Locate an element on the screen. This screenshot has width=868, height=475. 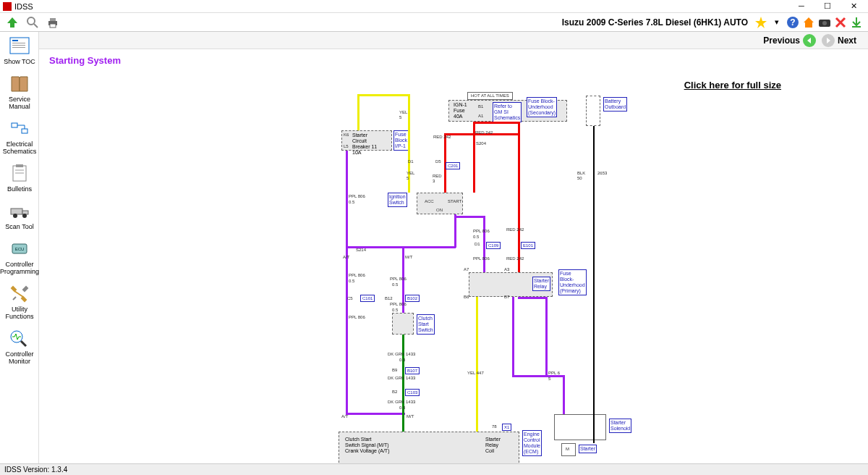
sidebar-item-controller-monitor: Controller Monitor is located at coordinates (20, 347).